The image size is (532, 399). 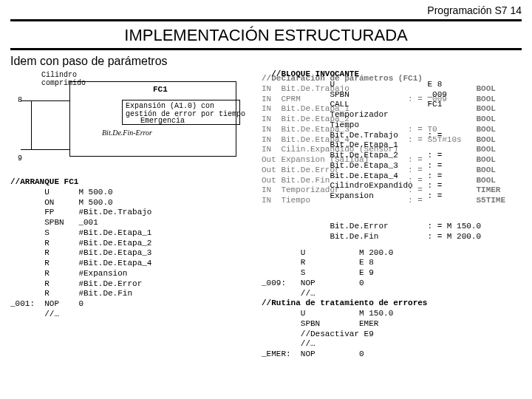 What do you see at coordinates (160, 89) in the screenshot?
I see `fc1-block-label: FC1` at bounding box center [160, 89].